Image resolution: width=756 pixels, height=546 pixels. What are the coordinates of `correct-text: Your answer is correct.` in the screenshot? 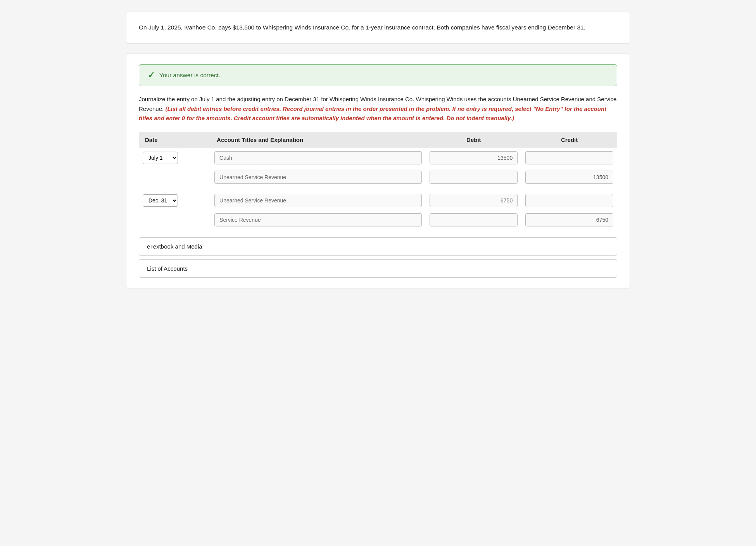 It's located at (190, 75).